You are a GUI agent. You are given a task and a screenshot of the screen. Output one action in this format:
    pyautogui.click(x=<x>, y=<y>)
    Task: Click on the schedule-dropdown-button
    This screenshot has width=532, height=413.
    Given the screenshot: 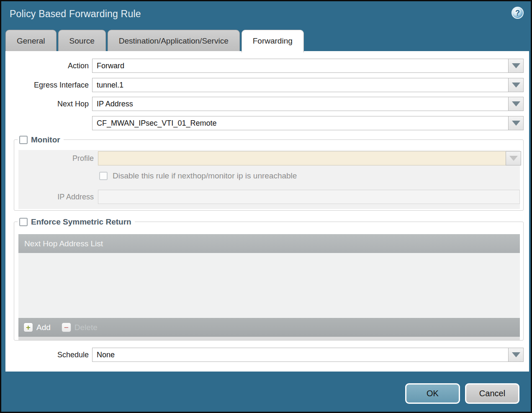 What is the action you would take?
    pyautogui.click(x=516, y=355)
    